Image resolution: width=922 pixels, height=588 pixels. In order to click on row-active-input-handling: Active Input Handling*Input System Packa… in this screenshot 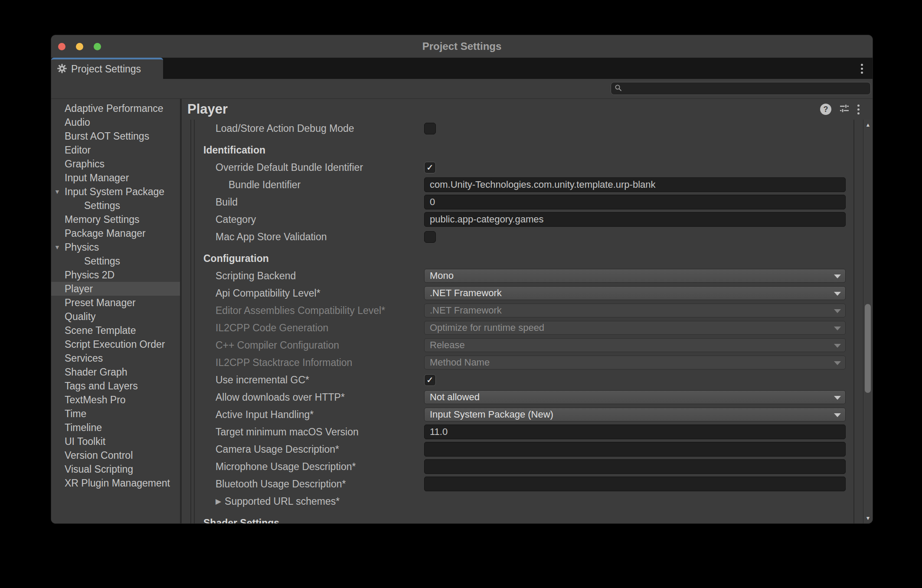, I will do `click(513, 415)`.